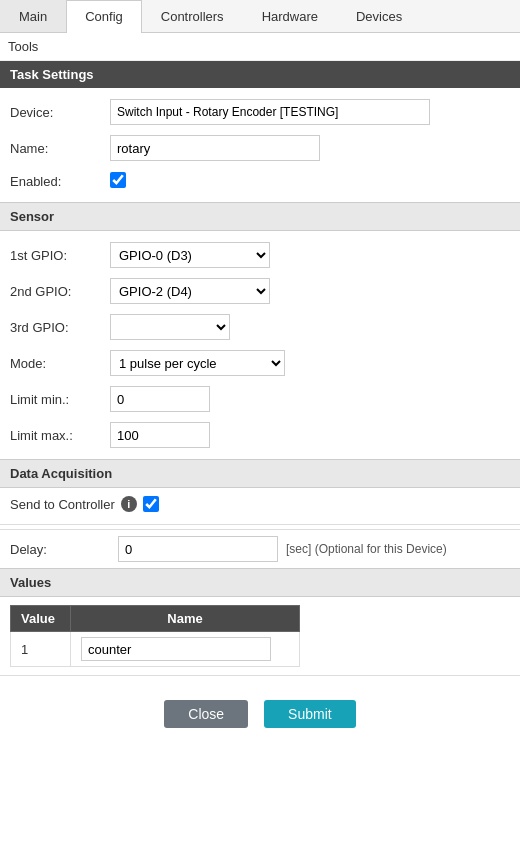 The image size is (520, 849). Describe the element at coordinates (290, 16) in the screenshot. I see `tab-hardware: Hardware` at that location.